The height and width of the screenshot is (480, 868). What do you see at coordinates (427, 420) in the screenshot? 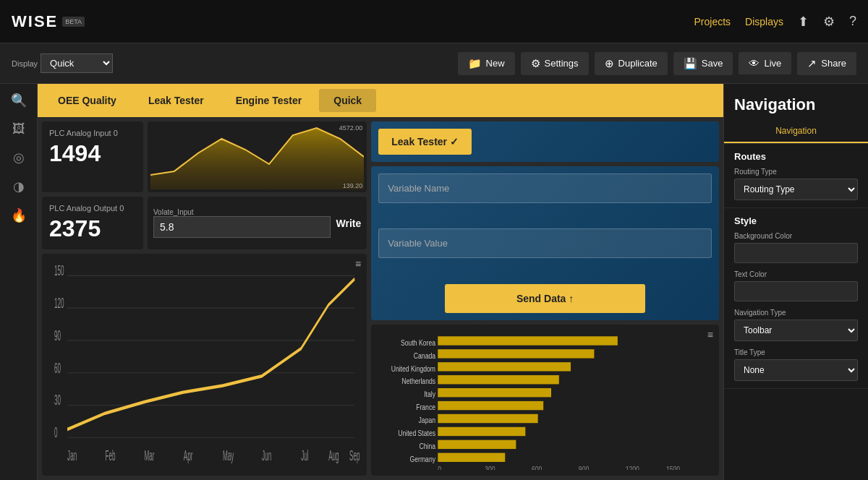
I see `svg-text: Japan` at bounding box center [427, 420].